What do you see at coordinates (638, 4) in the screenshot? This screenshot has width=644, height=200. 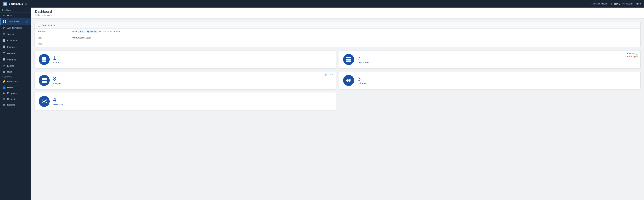 I see `log-out-link: log out` at bounding box center [638, 4].